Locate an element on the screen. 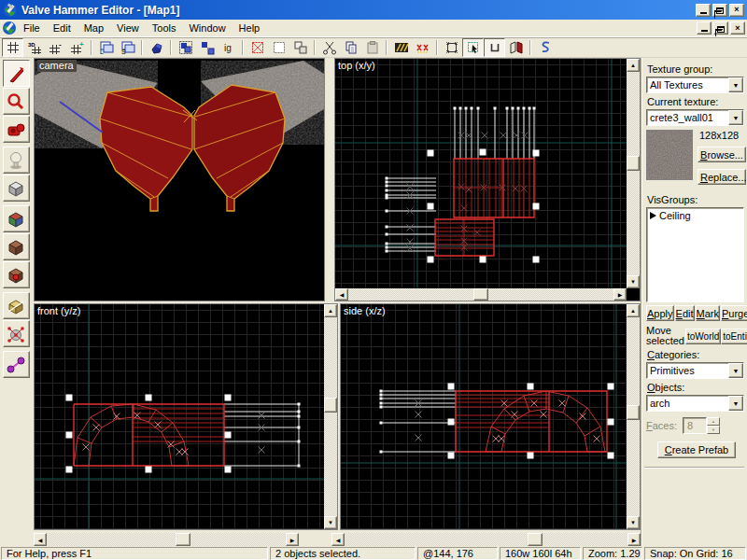 Image resolution: width=747 pixels, height=560 pixels. purge-button: Purge is located at coordinates (734, 314).